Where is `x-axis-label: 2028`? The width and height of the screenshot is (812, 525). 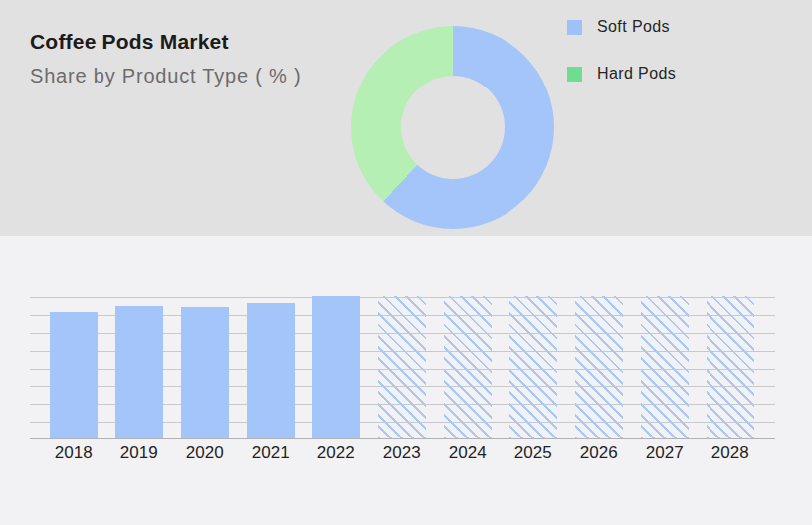 x-axis-label: 2028 is located at coordinates (730, 453).